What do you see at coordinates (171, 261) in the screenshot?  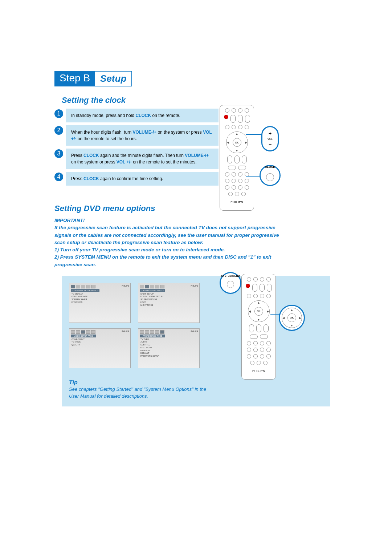 I see `important-step2: 2) Press SYSTEM MENU on the remote to ex…` at bounding box center [171, 261].